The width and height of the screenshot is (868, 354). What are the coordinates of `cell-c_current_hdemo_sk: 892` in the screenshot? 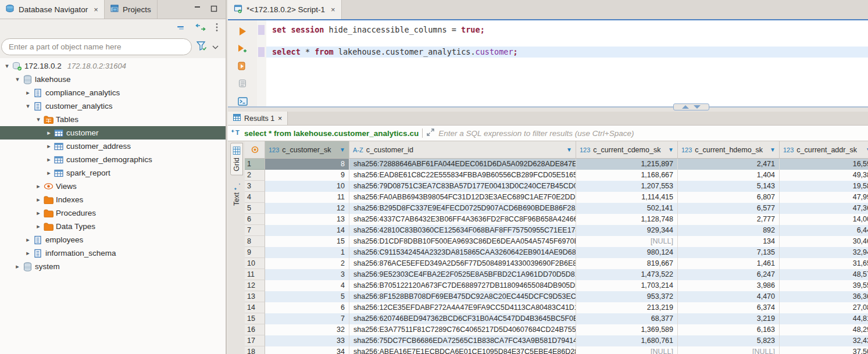 It's located at (729, 230).